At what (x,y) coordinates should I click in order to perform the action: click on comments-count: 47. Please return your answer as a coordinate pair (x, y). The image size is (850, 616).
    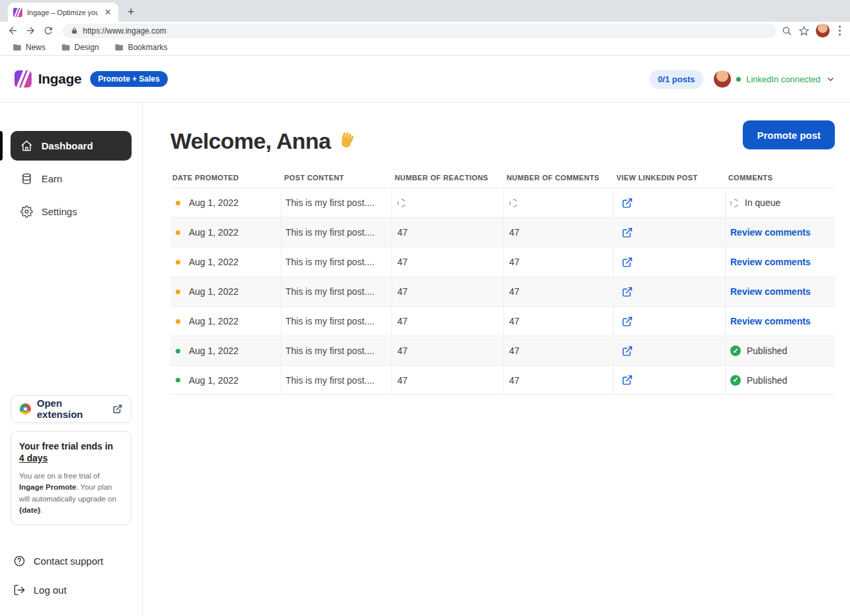
    Looking at the image, I should click on (514, 351).